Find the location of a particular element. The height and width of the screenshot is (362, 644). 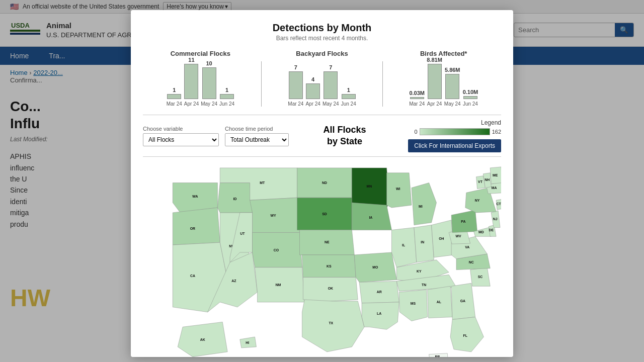

intl-exports-button: Click For International Exports is located at coordinates (455, 146).